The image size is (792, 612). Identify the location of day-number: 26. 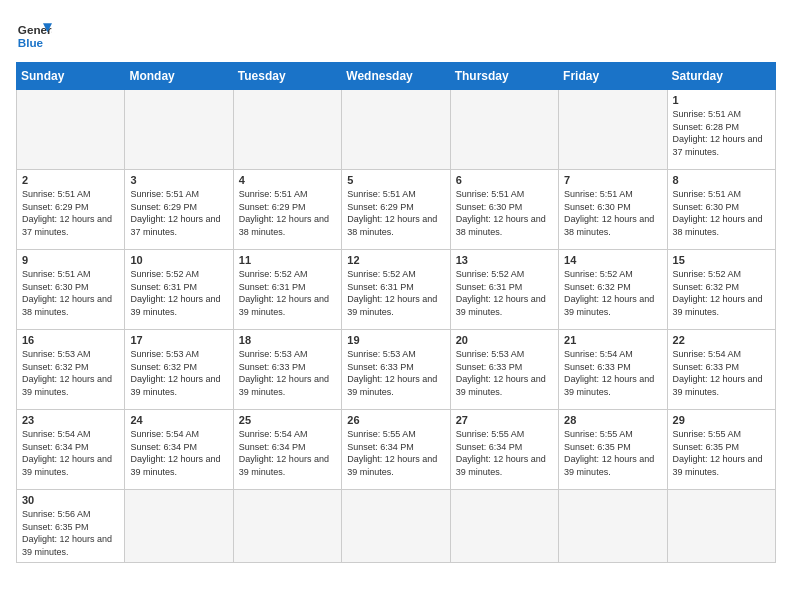
(396, 420).